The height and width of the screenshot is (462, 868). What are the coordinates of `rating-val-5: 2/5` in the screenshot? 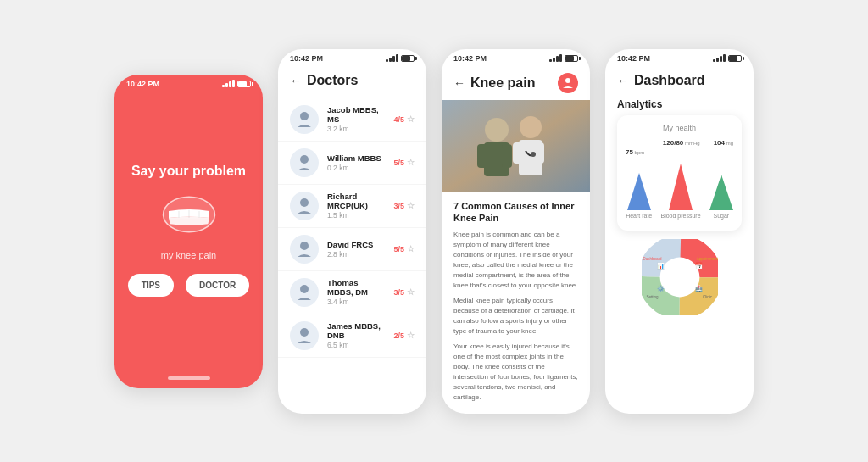 It's located at (398, 336).